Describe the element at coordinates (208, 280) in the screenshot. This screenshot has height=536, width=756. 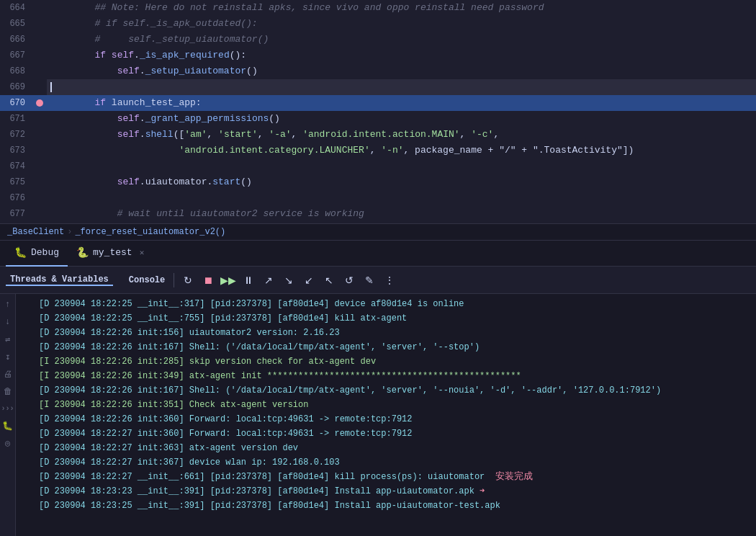
I see `stop-button: ⏹` at that location.